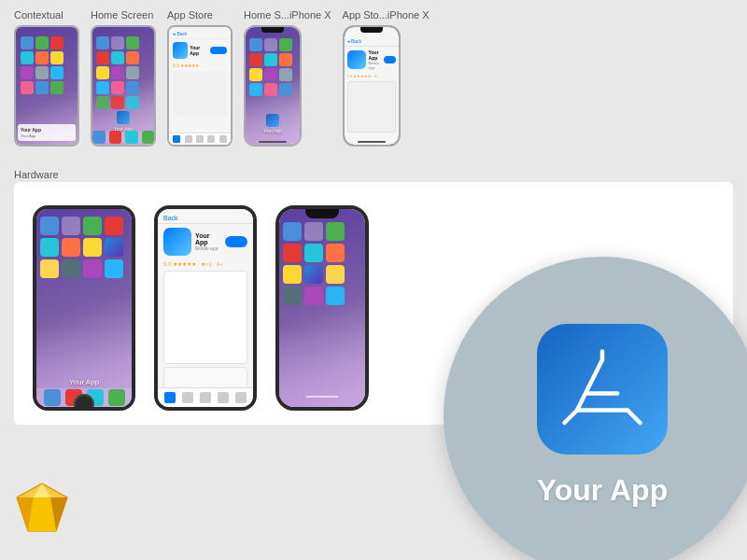 Image resolution: width=747 pixels, height=560 pixels. I want to click on app-store-x-group: App Sto...iPhone X ◂ Back Your App Mobil…, so click(387, 78).